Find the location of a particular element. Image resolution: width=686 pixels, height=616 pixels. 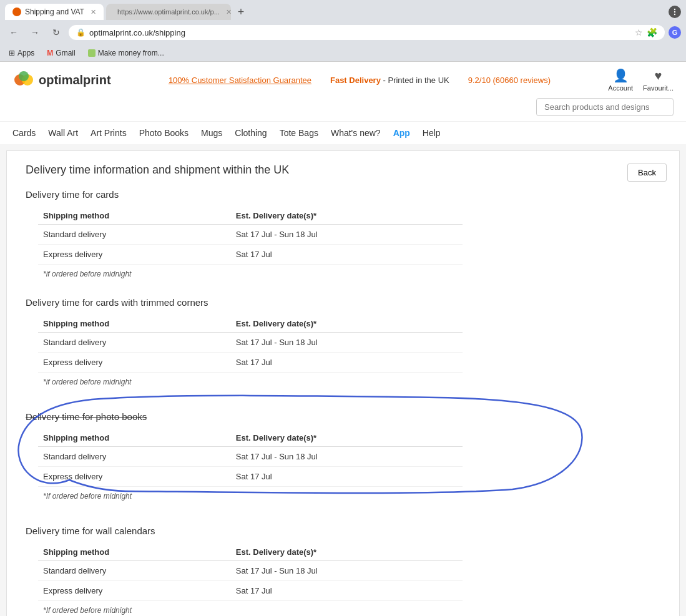

favourites-icon: ♥ is located at coordinates (659, 76).